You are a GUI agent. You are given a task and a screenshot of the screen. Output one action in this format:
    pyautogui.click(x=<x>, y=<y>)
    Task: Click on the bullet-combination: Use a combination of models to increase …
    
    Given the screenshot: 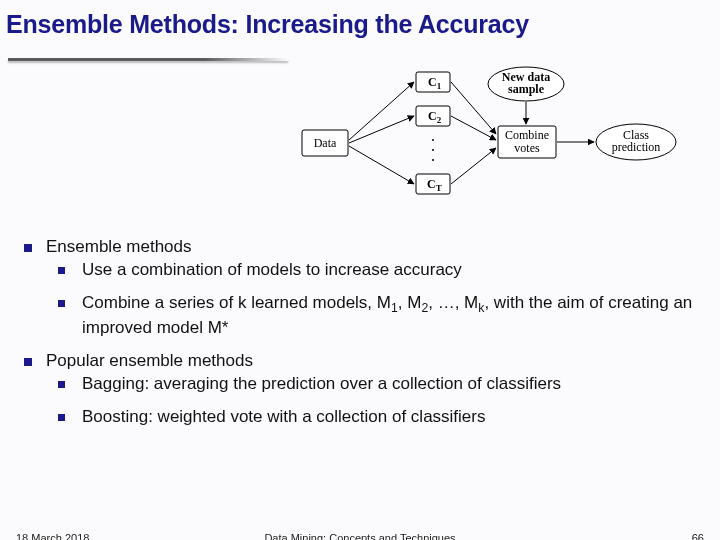 What is the action you would take?
    pyautogui.click(x=374, y=270)
    